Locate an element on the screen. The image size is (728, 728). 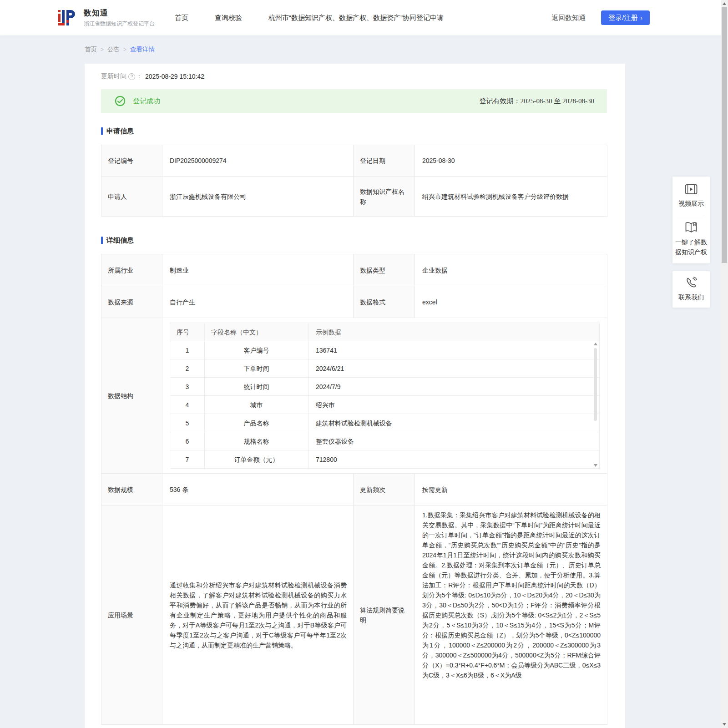
application-info-table: 登记编号 DIP2025000009274 登记日期 2025-08-30 申请… is located at coordinates (354, 181).